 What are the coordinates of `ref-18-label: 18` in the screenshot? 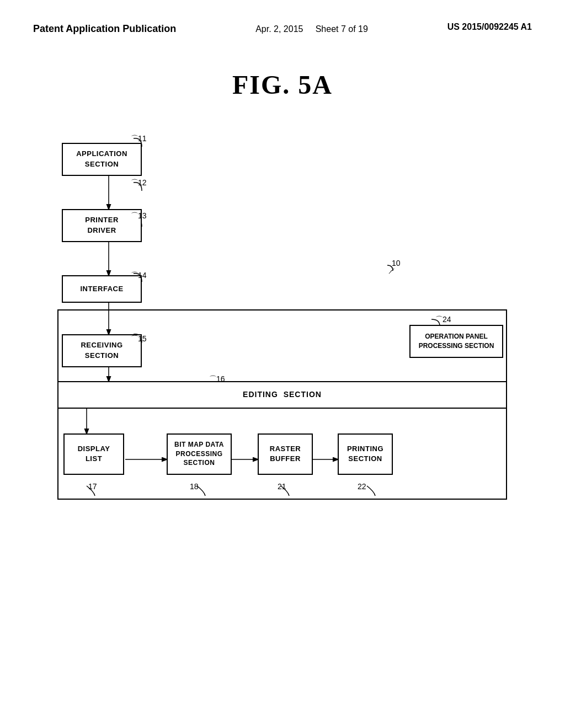 It's located at (194, 486).